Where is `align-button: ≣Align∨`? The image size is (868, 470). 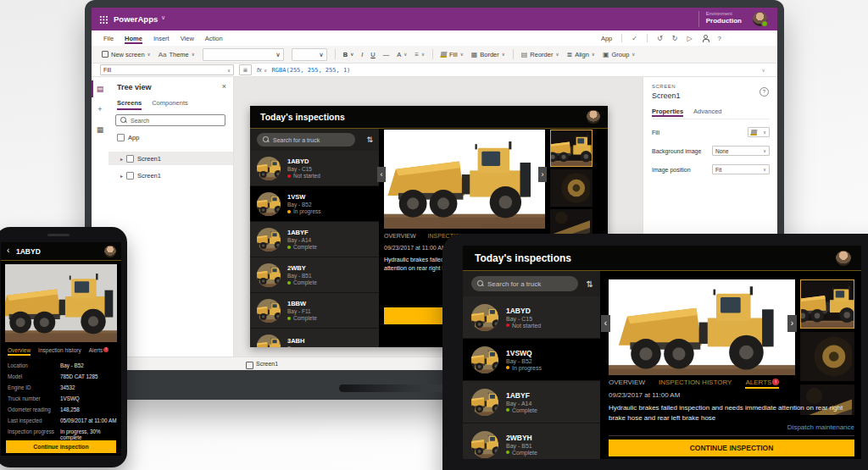
align-button: ≣Align∨ is located at coordinates (580, 54).